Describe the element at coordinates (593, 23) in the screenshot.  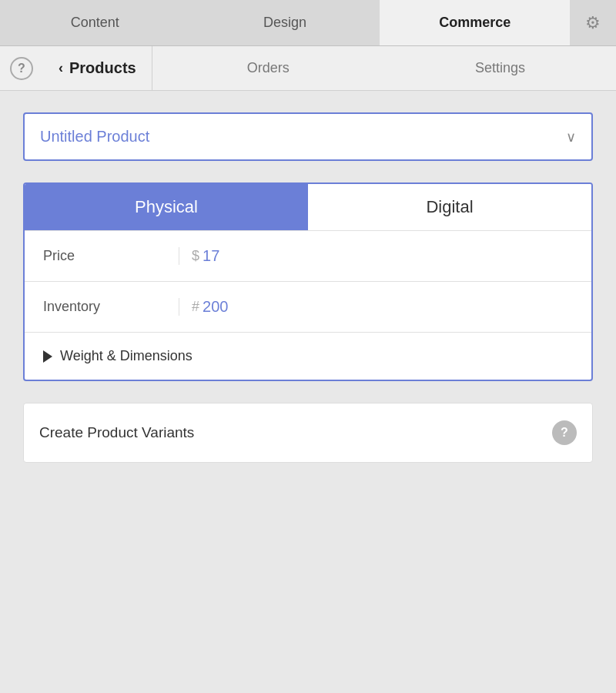
I see `gear-button: ⚙` at that location.